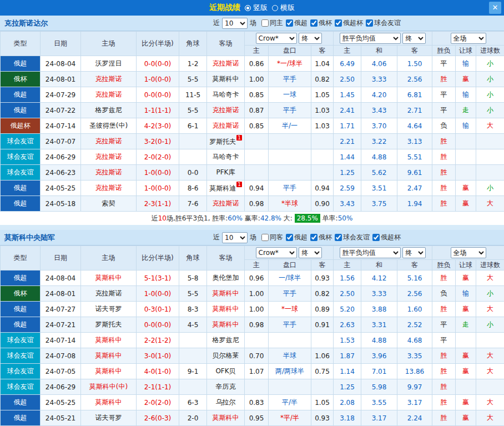 The image size is (504, 426). Describe the element at coordinates (252, 126) in the screenshot. I see `table-row: 俄超杯 24-07-14 圣彼得堡(中) 4-2(3-0) 6-1 克拉斯诺 0…` at that location.